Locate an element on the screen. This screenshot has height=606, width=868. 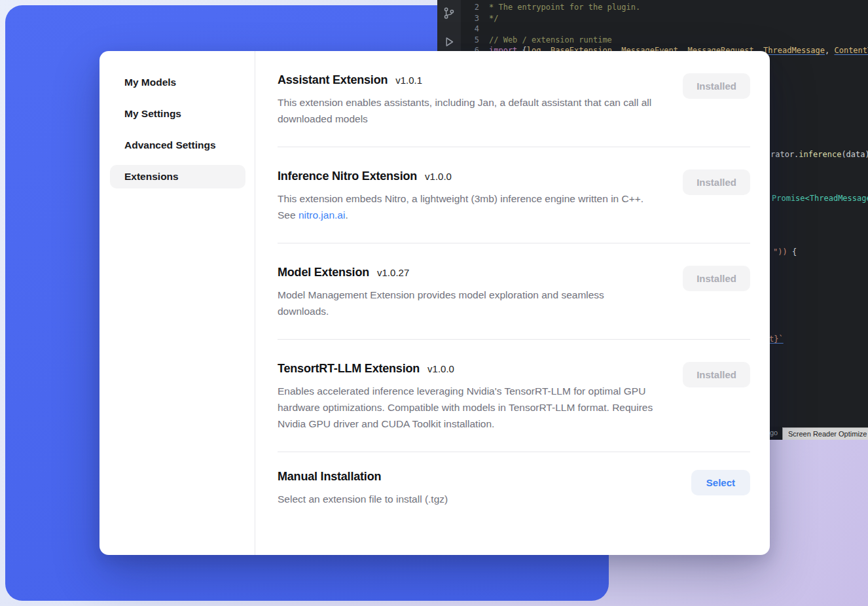
code-text: rator. is located at coordinates (784, 154).